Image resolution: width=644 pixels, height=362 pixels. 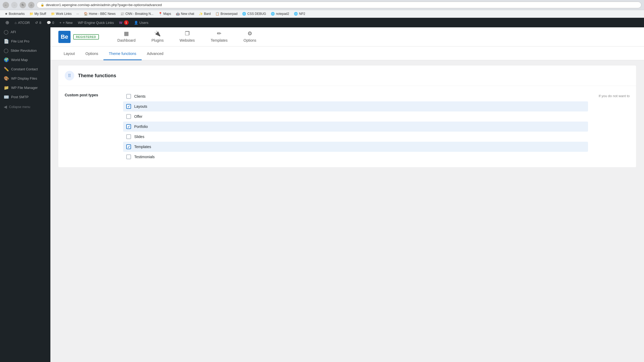 What do you see at coordinates (49, 23) in the screenshot?
I see `comments-icon: 💬` at bounding box center [49, 23].